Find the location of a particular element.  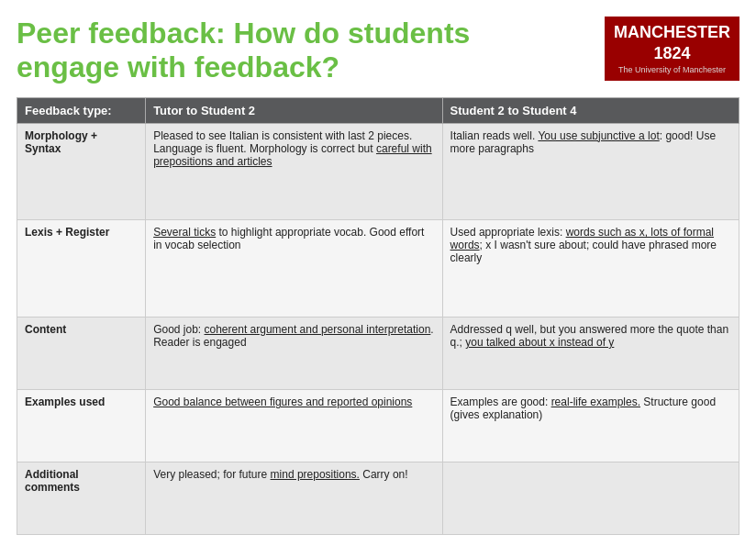

logo-name: MANCHESTER is located at coordinates (672, 33).